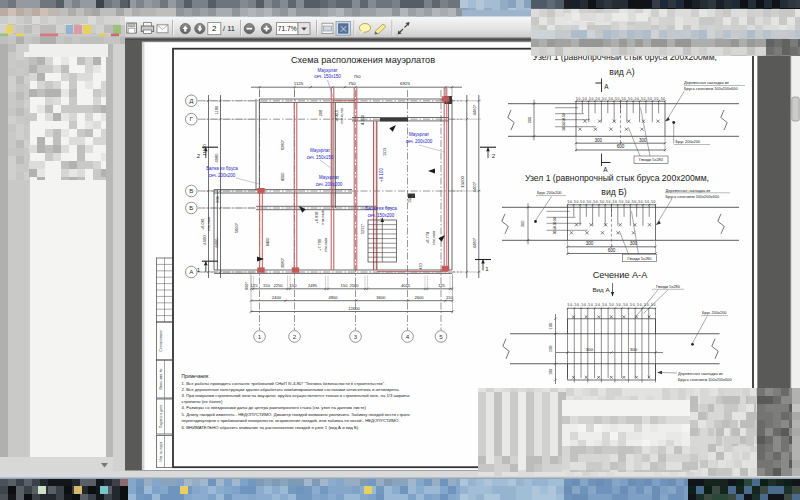 The image size is (800, 500). What do you see at coordinates (191, 208) in the screenshot?
I see `svg-text: Б` at bounding box center [191, 208].